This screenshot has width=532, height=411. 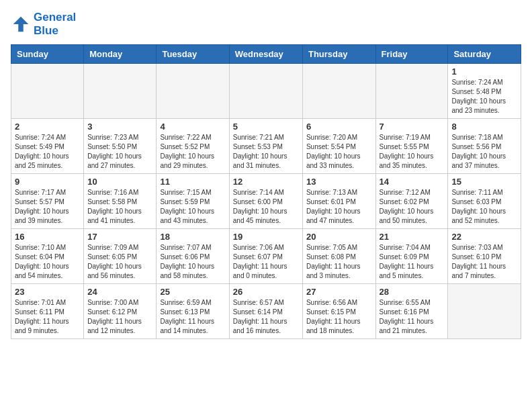 What do you see at coordinates (266, 91) in the screenshot?
I see `calendar-week-row: 1Sunrise: 7:24 AM Sunset: 5:48 PM Daylig…` at bounding box center [266, 91].